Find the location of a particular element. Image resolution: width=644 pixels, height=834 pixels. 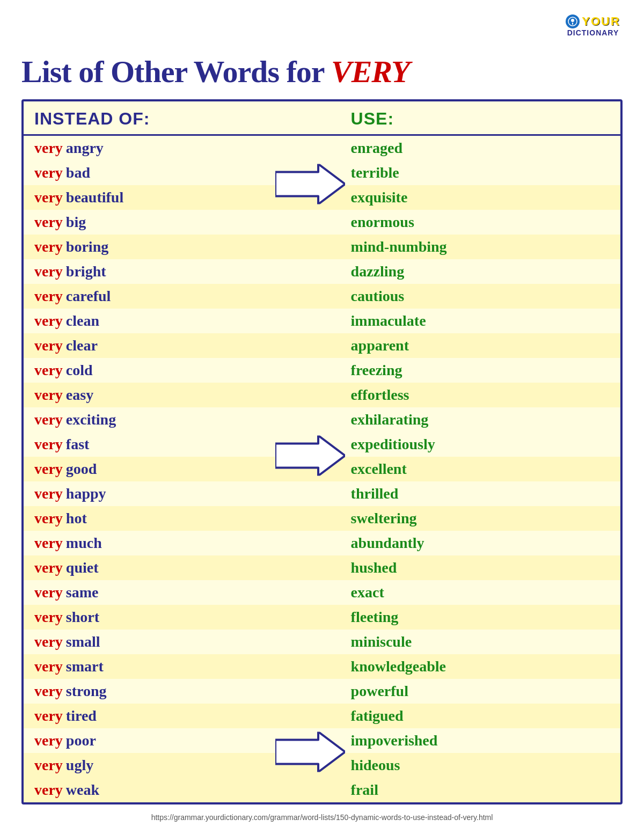

instead-cell: veryhappy is located at coordinates (193, 494).